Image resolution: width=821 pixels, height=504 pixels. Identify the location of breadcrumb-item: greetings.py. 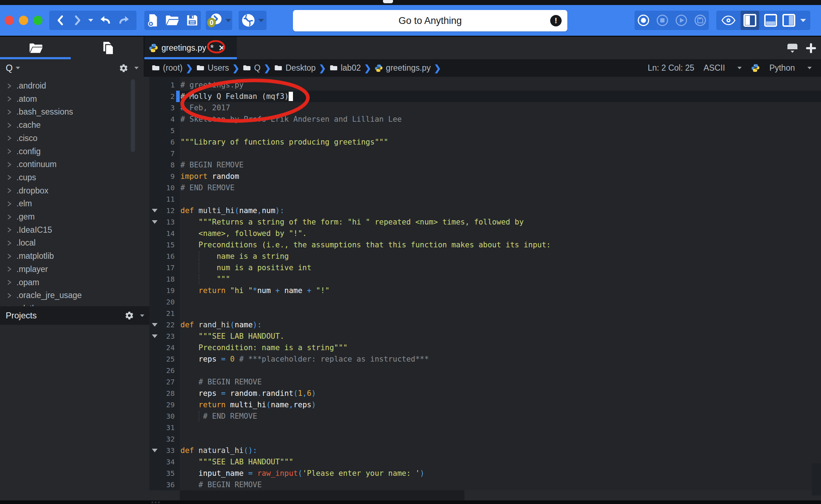
(402, 68).